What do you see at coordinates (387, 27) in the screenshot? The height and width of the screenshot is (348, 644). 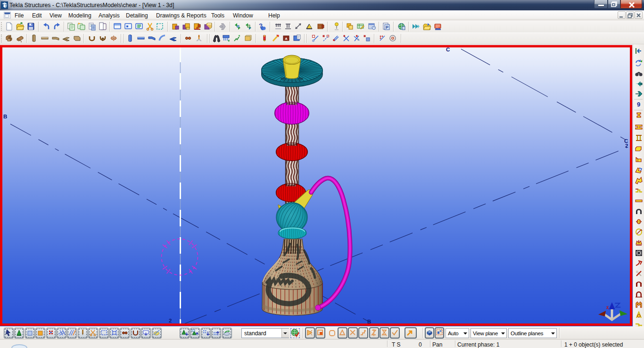 I see `svg-text: P` at bounding box center [387, 27].